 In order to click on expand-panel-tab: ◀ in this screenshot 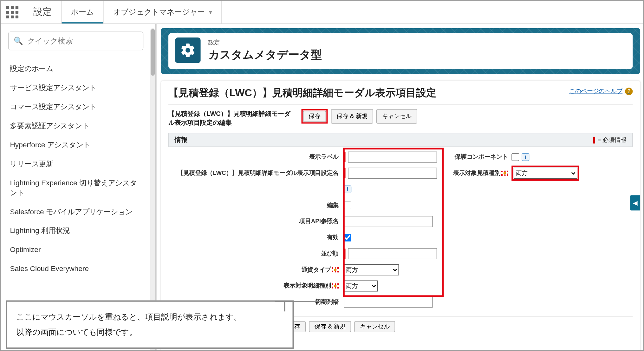, I will do `click(635, 203)`.